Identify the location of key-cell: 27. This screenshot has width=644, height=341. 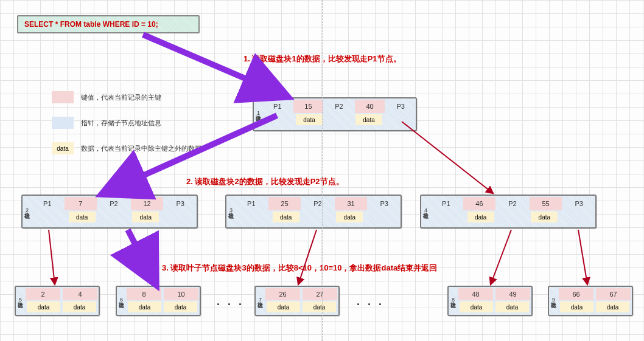
(320, 294).